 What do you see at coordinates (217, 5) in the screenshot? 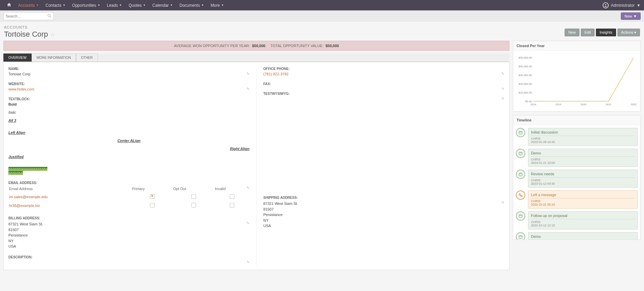
I see `nav-more: More ▼` at bounding box center [217, 5].